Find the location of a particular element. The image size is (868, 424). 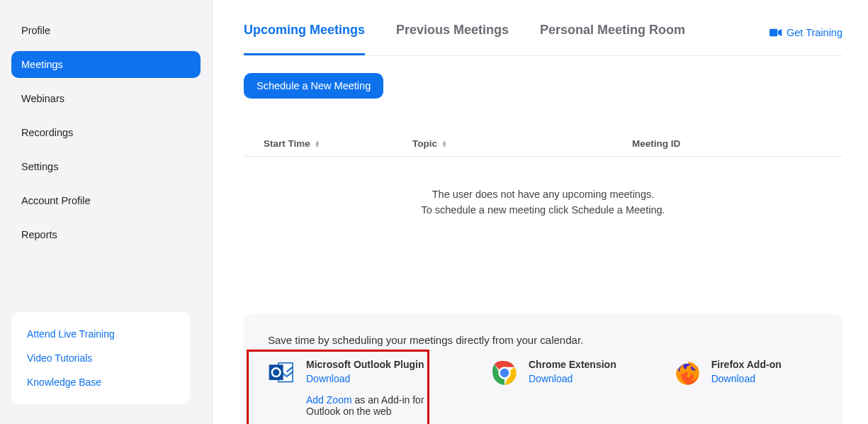

chrome-icon is located at coordinates (505, 373).